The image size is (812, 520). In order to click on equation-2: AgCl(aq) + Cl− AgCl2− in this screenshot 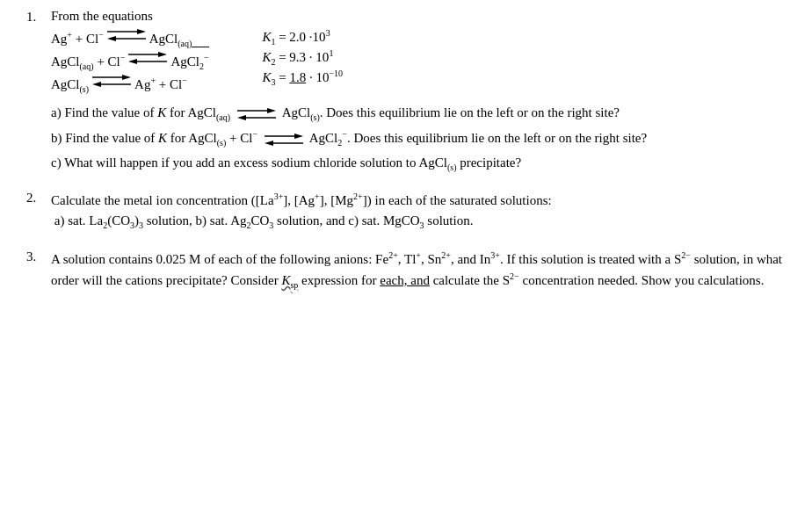, I will do `click(130, 61)`.